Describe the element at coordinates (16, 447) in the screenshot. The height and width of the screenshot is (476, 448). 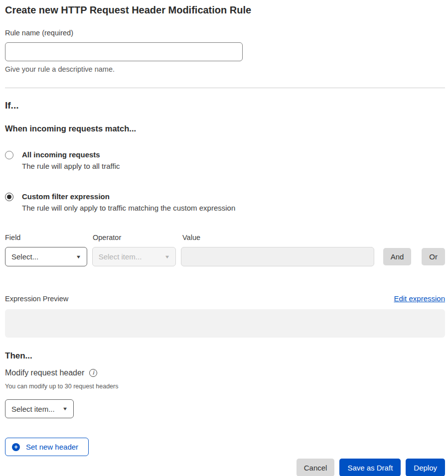
I see `plus-icon: +` at that location.